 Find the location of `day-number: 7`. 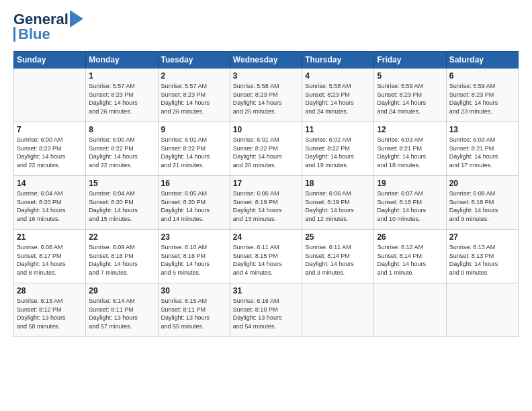

day-number: 7 is located at coordinates (50, 130).